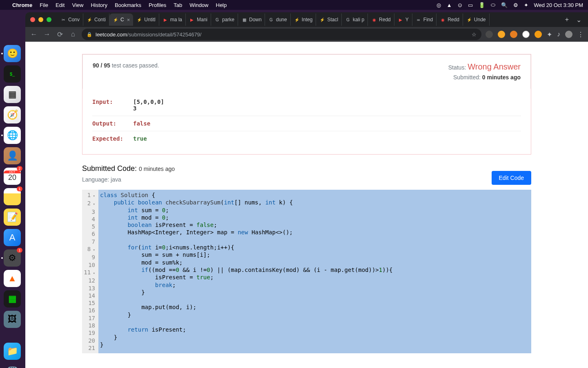 The image size is (588, 368). Describe the element at coordinates (332, 20) in the screenshot. I see `tab-label: Stacl` at that location.